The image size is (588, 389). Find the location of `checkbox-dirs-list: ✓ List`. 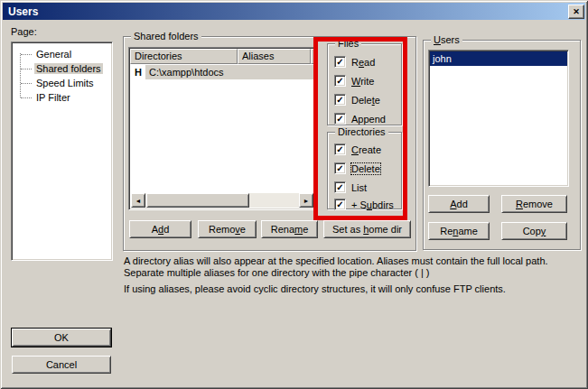

checkbox-dirs-list: ✓ List is located at coordinates (350, 188).